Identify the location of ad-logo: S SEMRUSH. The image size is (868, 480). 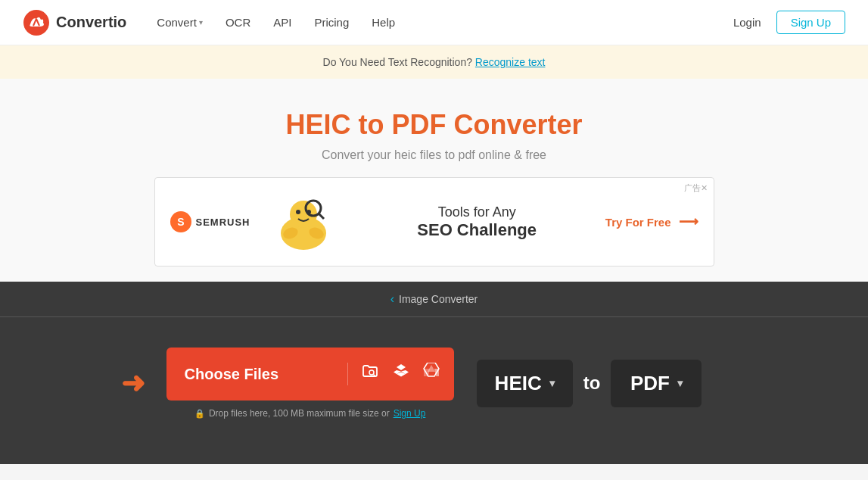
(210, 222).